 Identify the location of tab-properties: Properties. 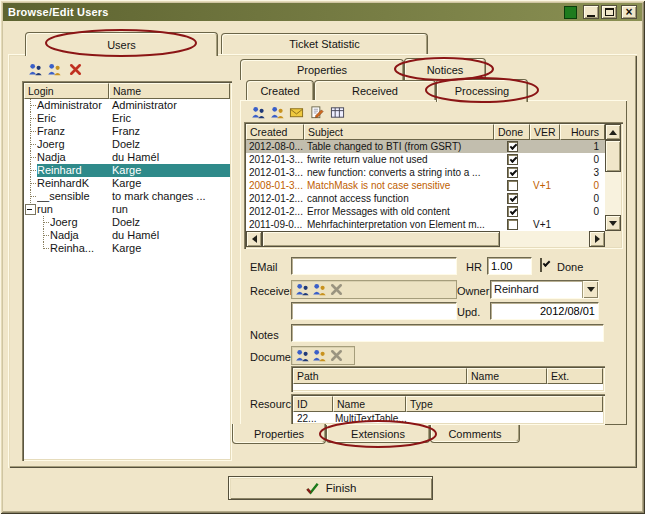
(322, 70).